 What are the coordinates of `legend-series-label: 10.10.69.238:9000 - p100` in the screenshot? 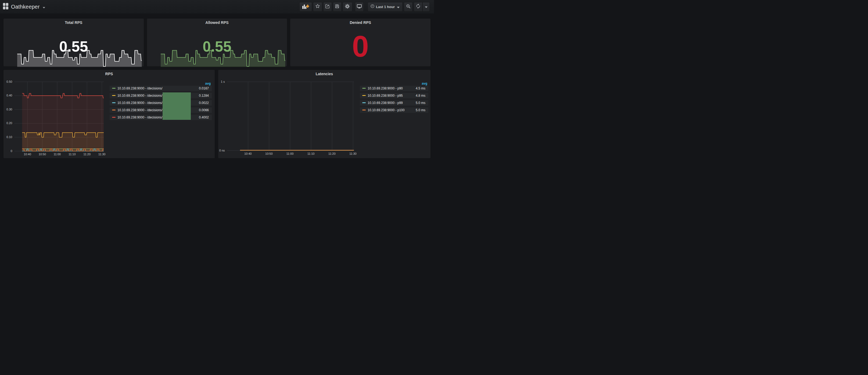 It's located at (386, 110).